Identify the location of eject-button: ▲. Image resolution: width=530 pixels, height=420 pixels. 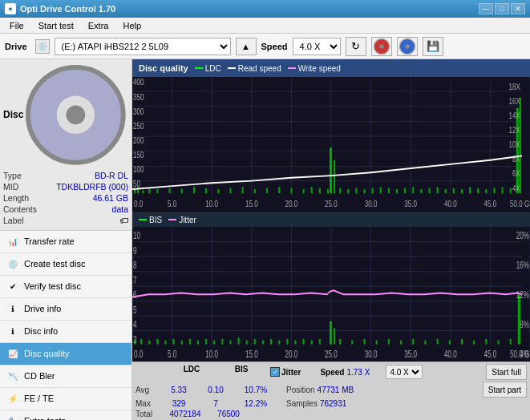
(246, 46).